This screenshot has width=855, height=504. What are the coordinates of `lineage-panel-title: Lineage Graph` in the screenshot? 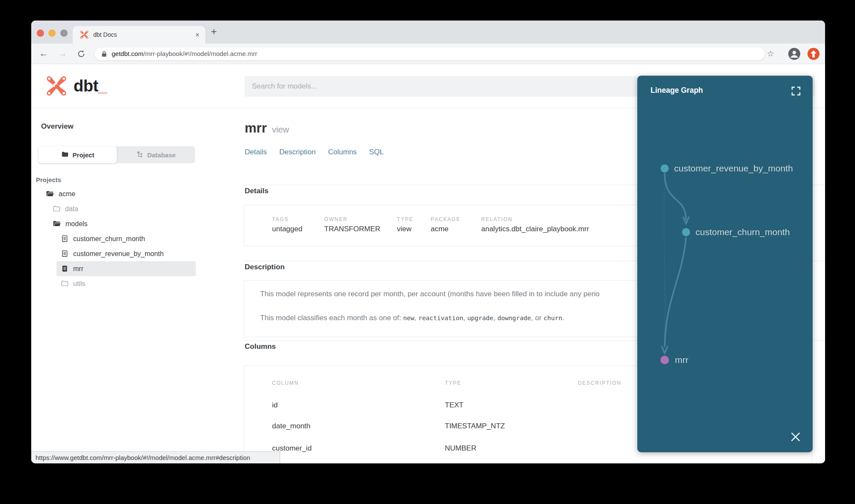 It's located at (677, 91).